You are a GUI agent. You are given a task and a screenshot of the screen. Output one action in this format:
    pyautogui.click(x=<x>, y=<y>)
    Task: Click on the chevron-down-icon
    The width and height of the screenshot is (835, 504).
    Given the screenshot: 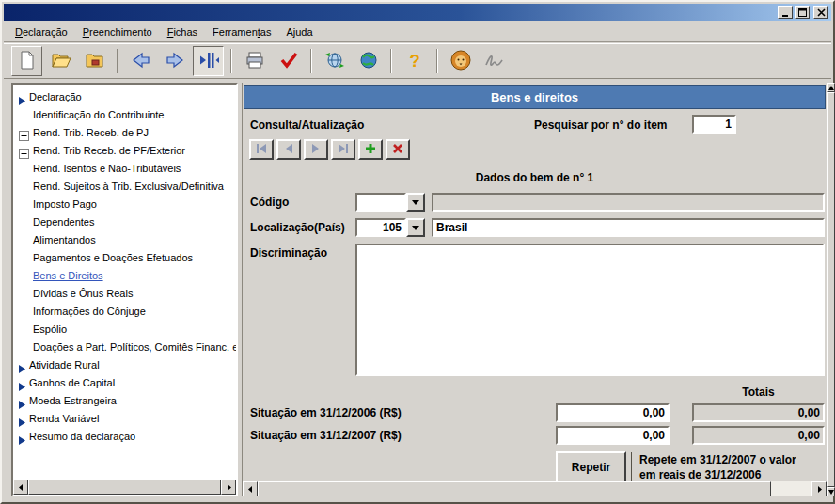 What is the action you would take?
    pyautogui.click(x=416, y=203)
    